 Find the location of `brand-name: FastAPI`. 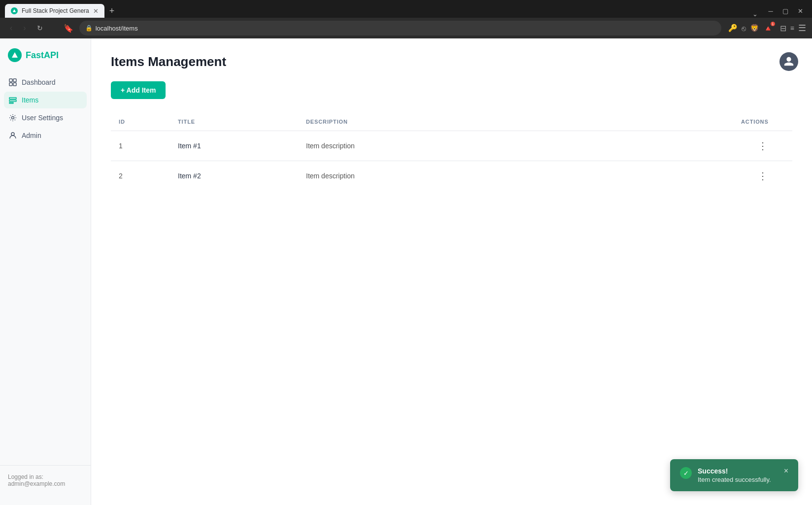

brand-name: FastAPI is located at coordinates (42, 55).